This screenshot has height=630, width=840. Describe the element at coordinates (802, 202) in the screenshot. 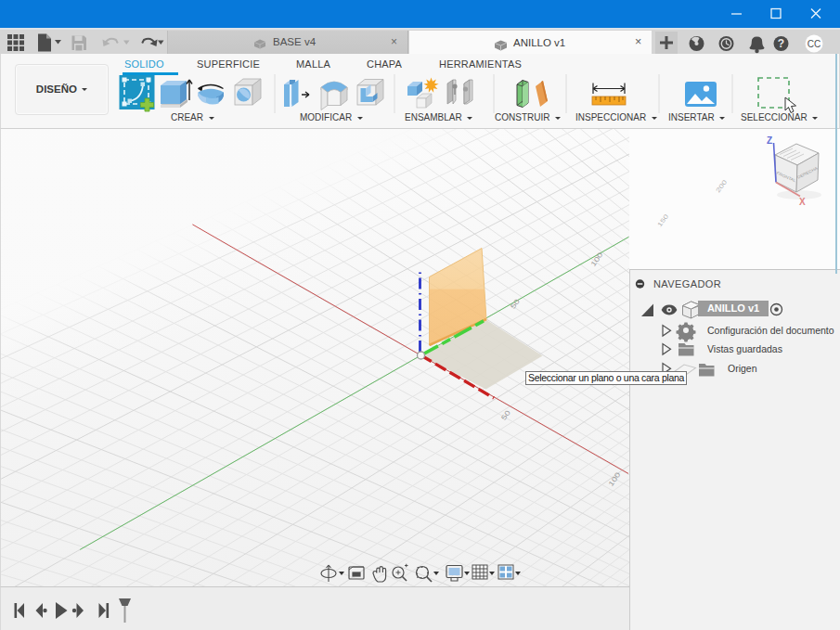

I see `svg-text: X` at that location.